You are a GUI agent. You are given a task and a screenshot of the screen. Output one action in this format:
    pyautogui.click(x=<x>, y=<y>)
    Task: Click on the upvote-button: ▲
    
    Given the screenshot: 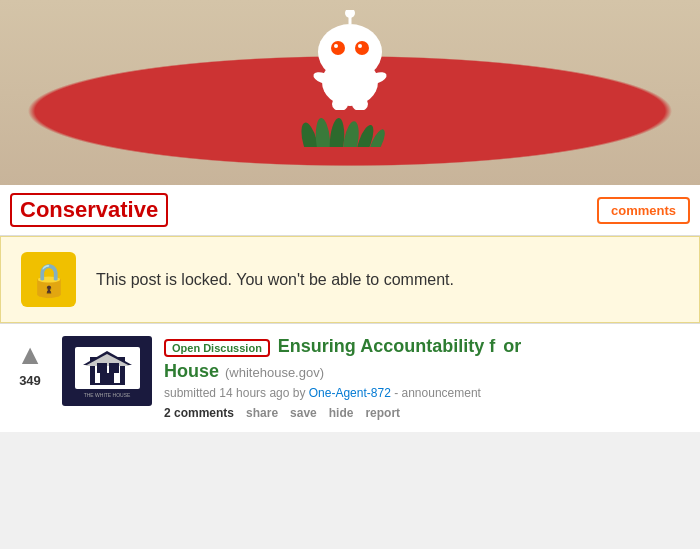 What is the action you would take?
    pyautogui.click(x=30, y=355)
    